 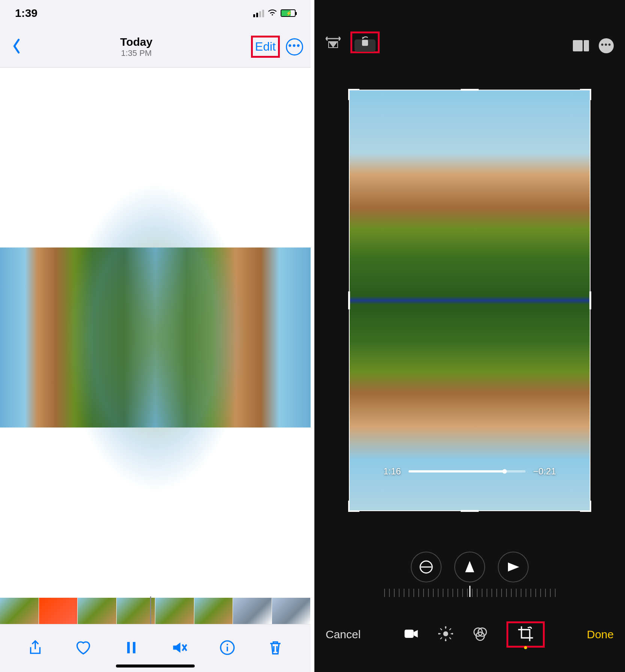 What do you see at coordinates (470, 565) in the screenshot?
I see `adjustment-dials` at bounding box center [470, 565].